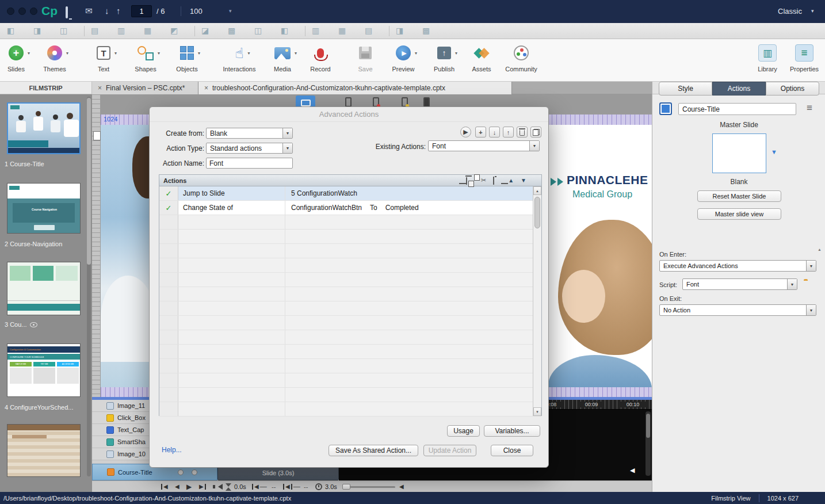 Image resolution: width=825 pixels, height=504 pixels. I want to click on toolbar-shapes-button: ▾ Shapes, so click(146, 60).